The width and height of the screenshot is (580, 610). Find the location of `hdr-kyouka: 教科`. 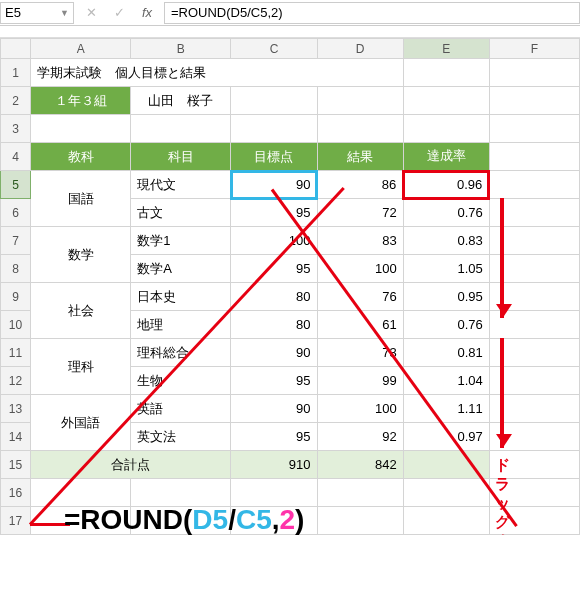

hdr-kyouka: 教科 is located at coordinates (81, 157).